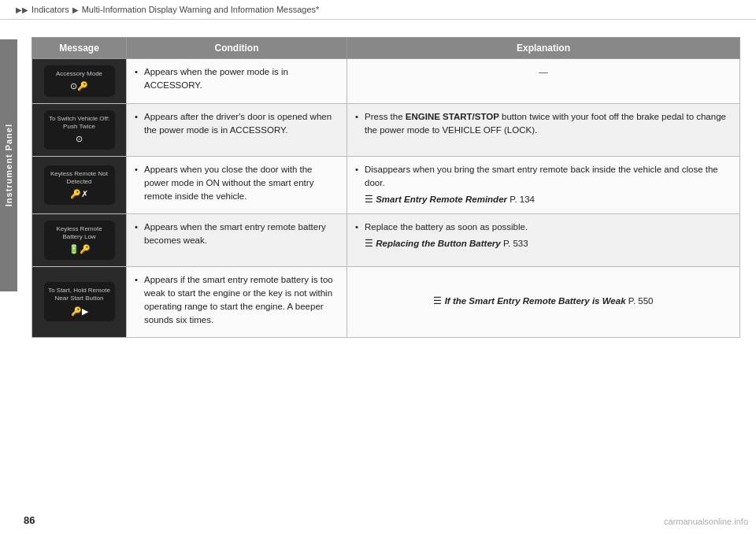 The image size is (756, 534). Describe the element at coordinates (378, 9) in the screenshot. I see `breadcrumb: ▶▶ Indicators ▶ Multi-Information Displa…` at that location.